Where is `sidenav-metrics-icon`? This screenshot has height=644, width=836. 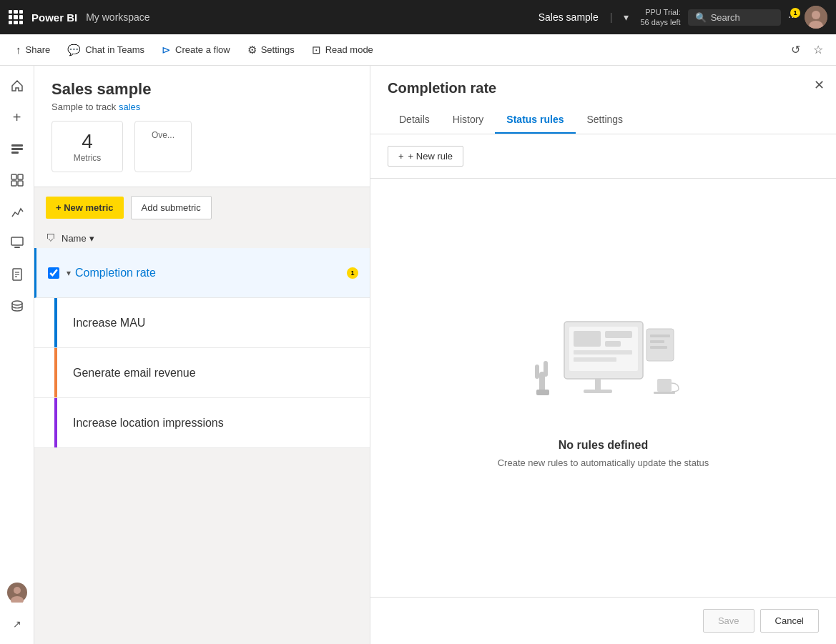
sidenav-metrics-icon is located at coordinates (17, 212).